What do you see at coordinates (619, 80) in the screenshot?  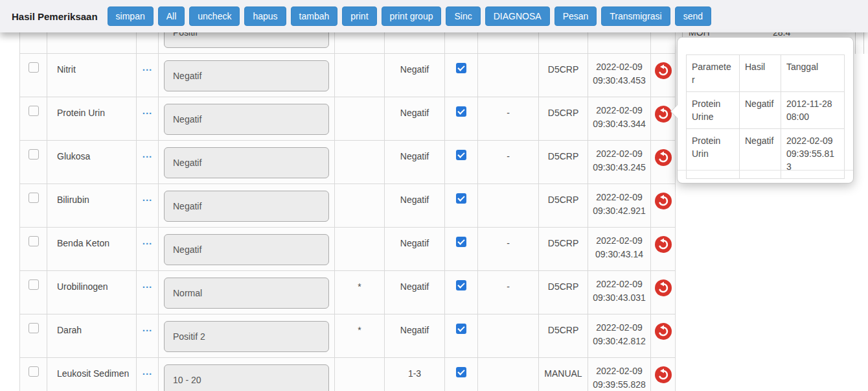 I see `timestamp-time: 09:30:43.453` at bounding box center [619, 80].